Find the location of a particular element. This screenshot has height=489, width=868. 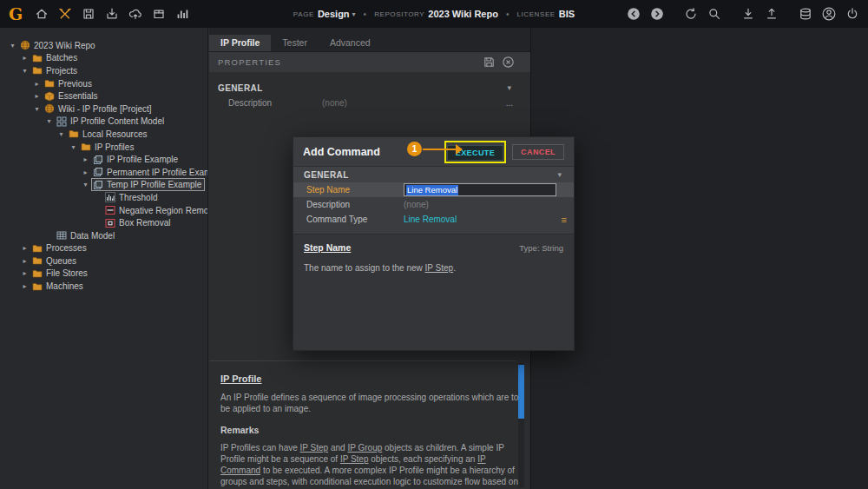

tree-item-content: Box Removal is located at coordinates (139, 222).